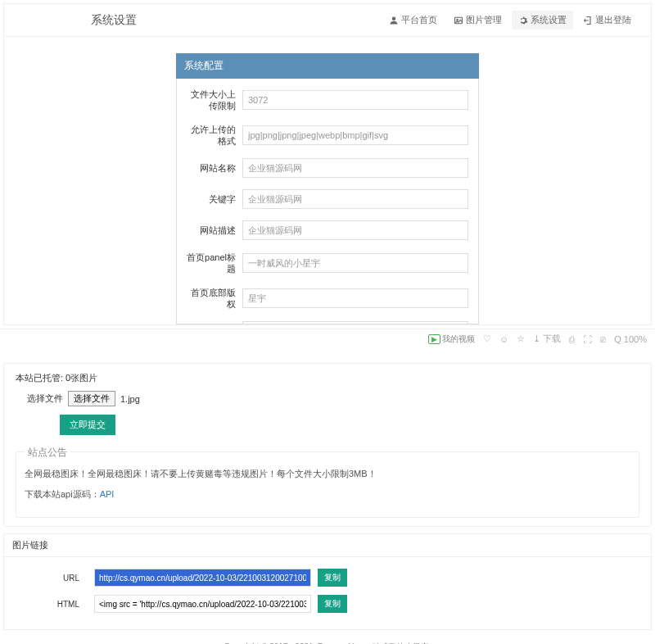 This screenshot has height=644, width=655. I want to click on input-copyright, so click(355, 298).